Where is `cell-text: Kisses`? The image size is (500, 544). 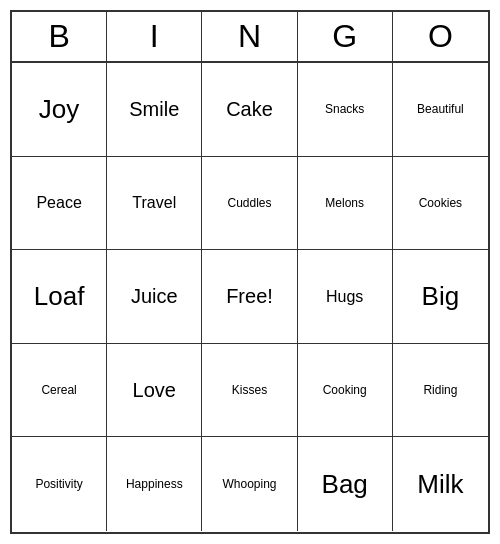 cell-text: Kisses is located at coordinates (250, 390).